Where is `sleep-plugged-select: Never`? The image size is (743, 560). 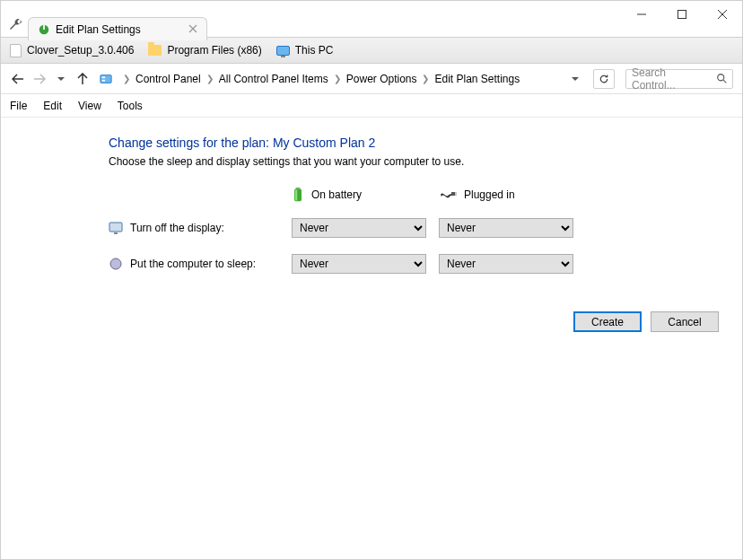
sleep-plugged-select: Never is located at coordinates (506, 264).